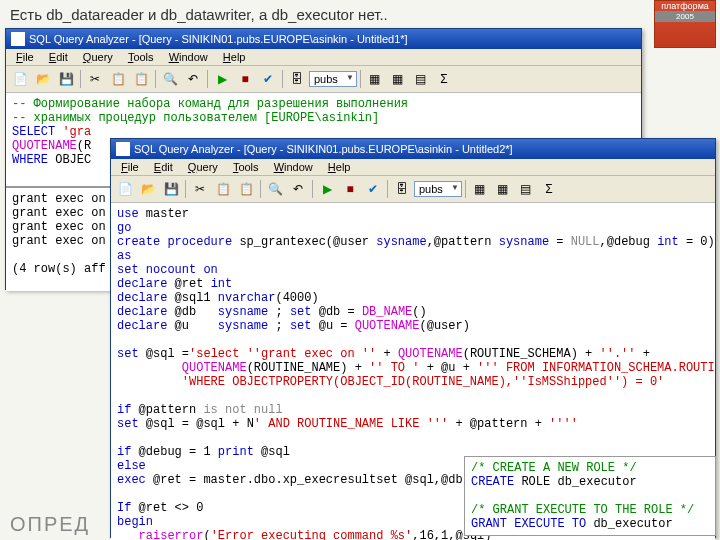 The height and width of the screenshot is (540, 720). What do you see at coordinates (50, 524) in the screenshot?
I see `footer-text: ОПРЕД` at bounding box center [50, 524].